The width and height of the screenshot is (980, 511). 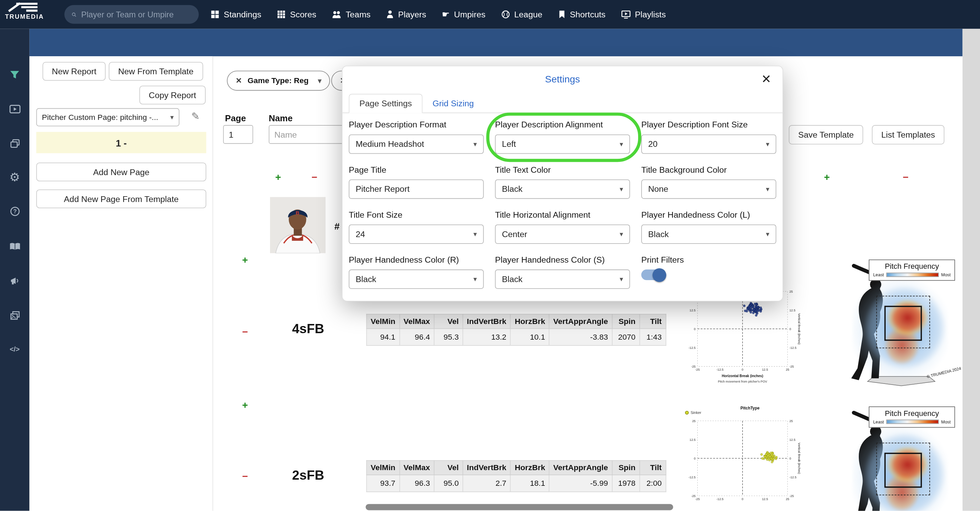 I want to click on page-number-input, so click(x=238, y=135).